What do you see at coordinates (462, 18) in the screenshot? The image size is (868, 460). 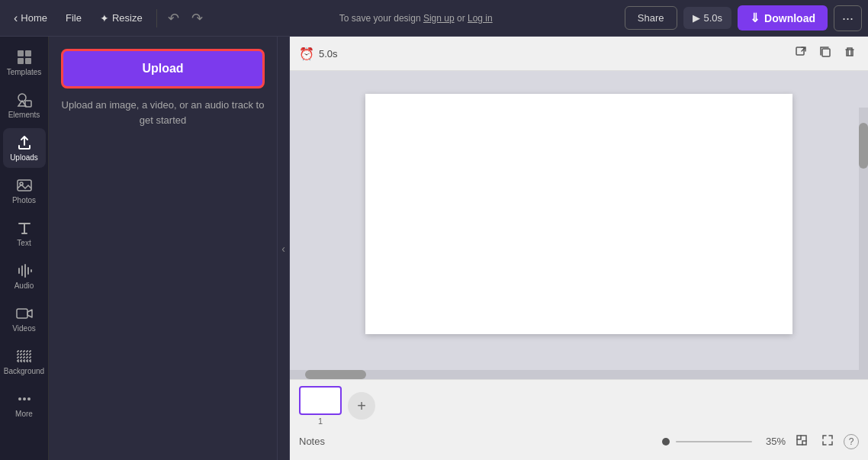 I see `or-text: or` at bounding box center [462, 18].